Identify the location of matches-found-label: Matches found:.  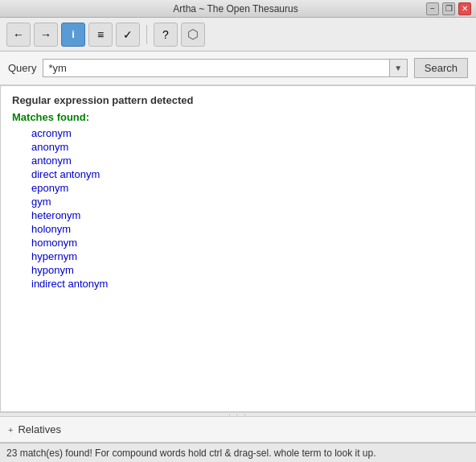
(238, 118).